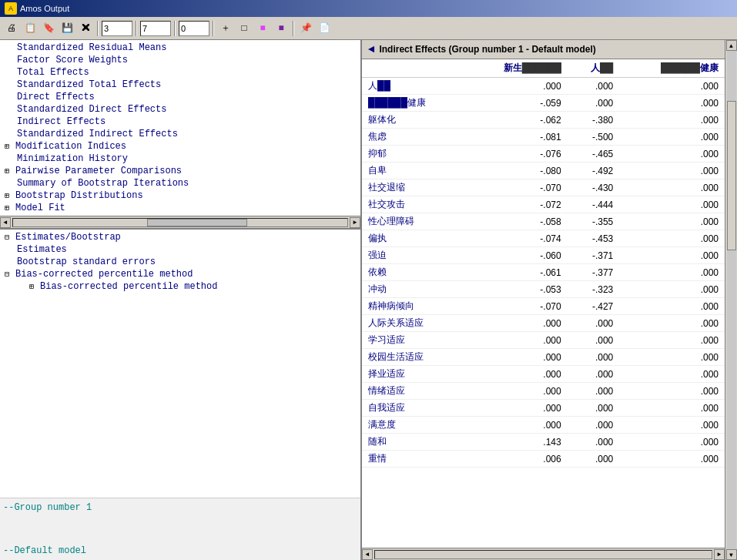 This screenshot has height=560, width=737. Describe the element at coordinates (180, 196) in the screenshot. I see `tree-item-bootstrap-dist: ⊞Bootstrap Distributions` at that location.